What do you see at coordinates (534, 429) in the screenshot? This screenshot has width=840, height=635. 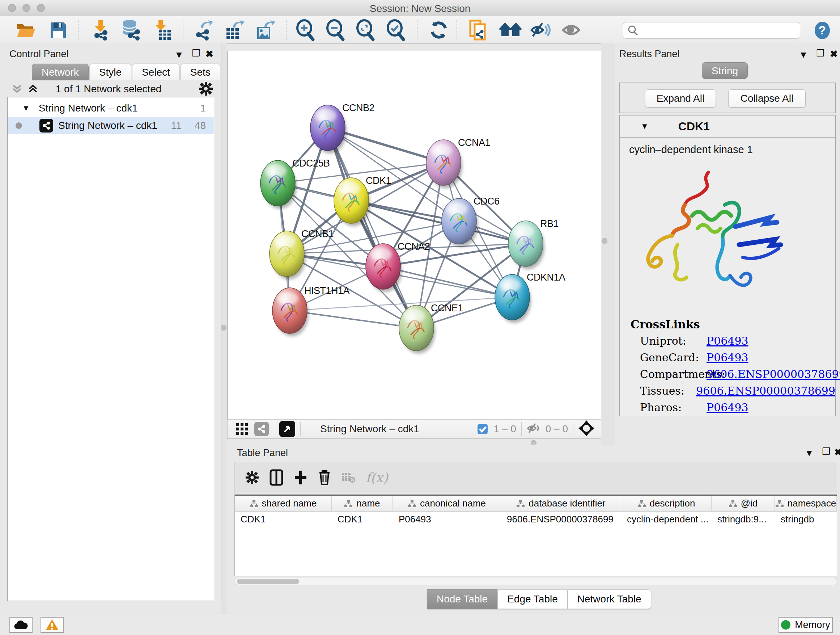 I see `hidden-eye-icon` at bounding box center [534, 429].